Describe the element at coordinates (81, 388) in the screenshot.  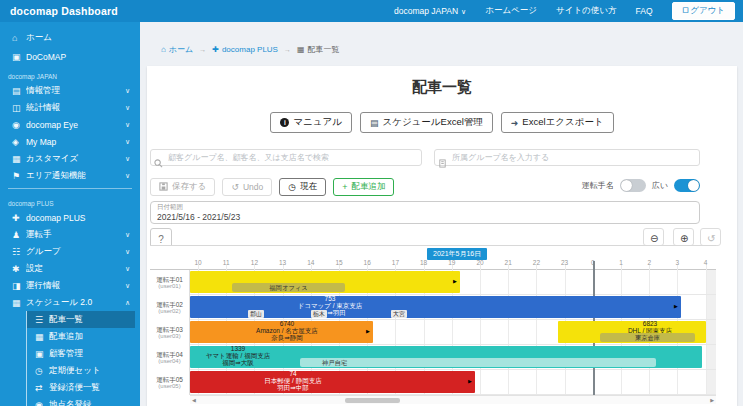
I see `submenu-item-登録済便一覧: ⇄登録済便一覧` at that location.